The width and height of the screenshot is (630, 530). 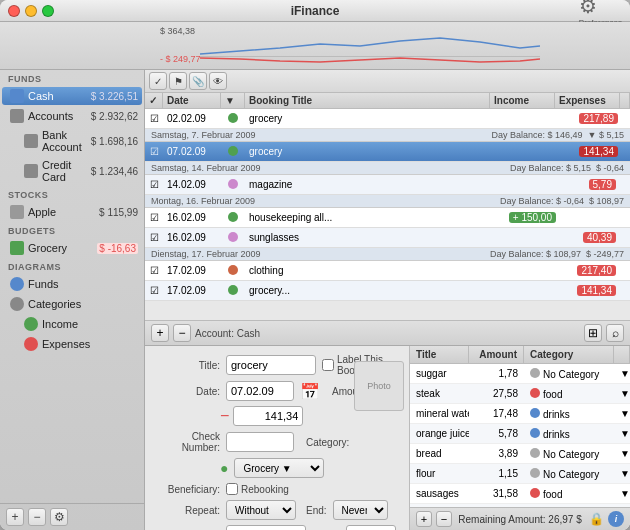 What do you see at coordinates (496, 354) in the screenshot?
I see `split-col-amount-header: Amount` at bounding box center [496, 354].